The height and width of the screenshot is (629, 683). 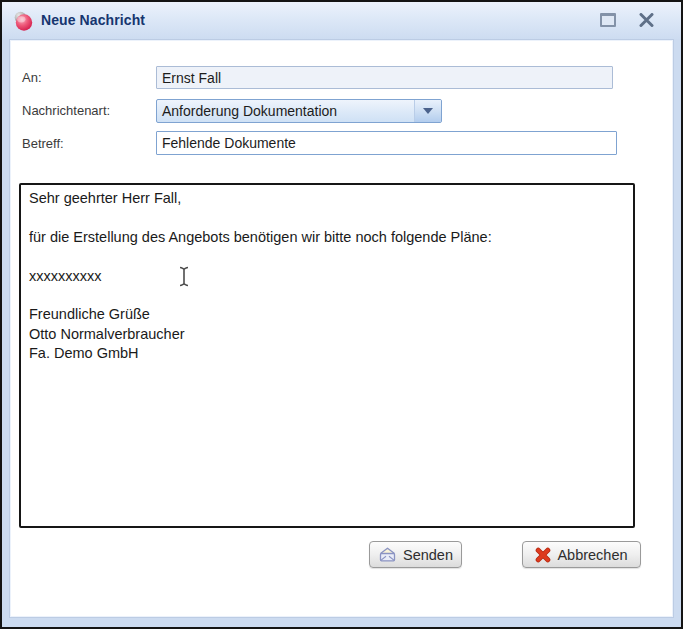 What do you see at coordinates (342, 20) in the screenshot?
I see `titlebar: Neue Nachricht` at bounding box center [342, 20].